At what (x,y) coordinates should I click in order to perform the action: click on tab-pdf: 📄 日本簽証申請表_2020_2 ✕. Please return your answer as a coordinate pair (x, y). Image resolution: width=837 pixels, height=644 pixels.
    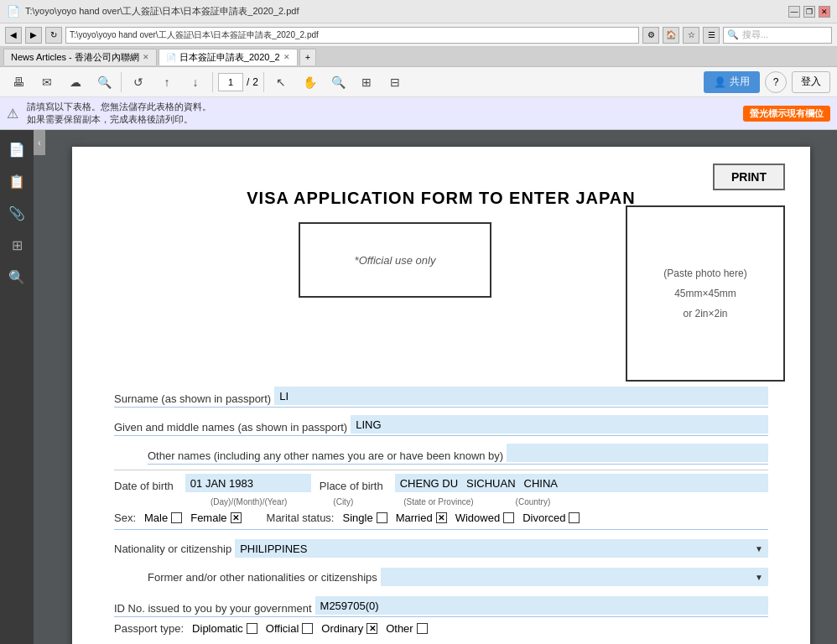
    Looking at the image, I should click on (228, 57).